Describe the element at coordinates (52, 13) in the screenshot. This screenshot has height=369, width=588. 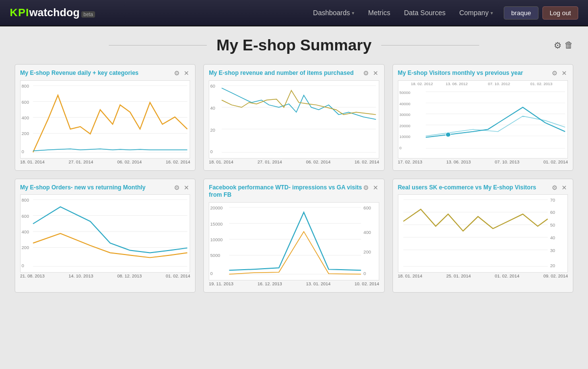
I see `logo: KPI watchdog beta` at that location.